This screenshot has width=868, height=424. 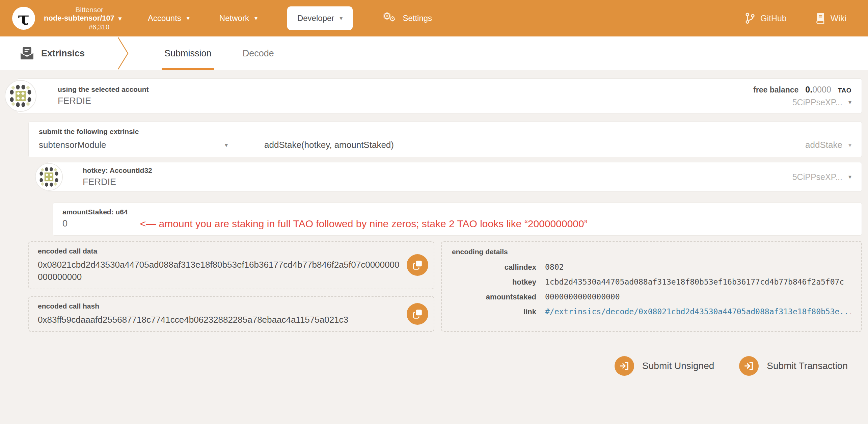 I want to click on hotkey-identicon, so click(x=49, y=177).